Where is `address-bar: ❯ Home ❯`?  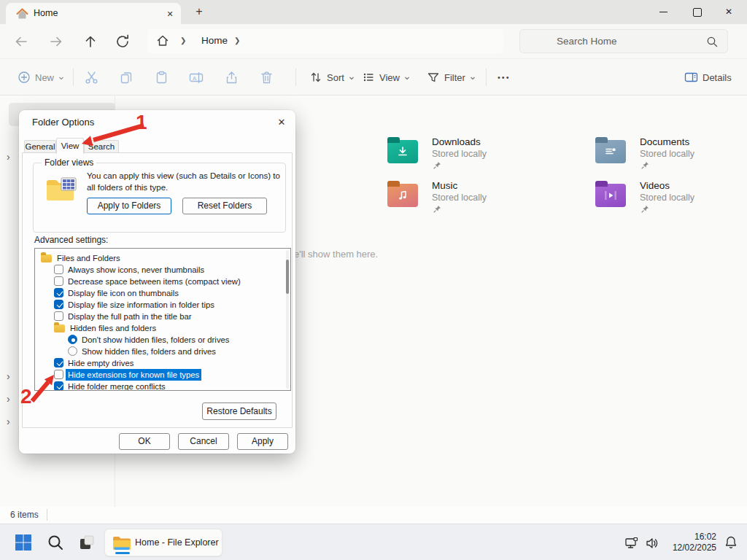
address-bar: ❯ Home ❯ is located at coordinates (325, 41).